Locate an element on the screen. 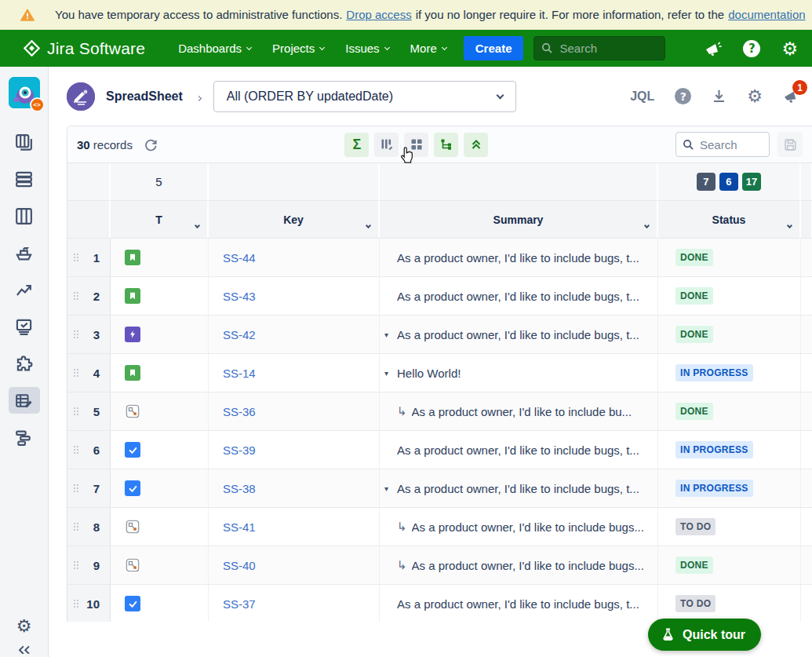  nav-projects: Projects is located at coordinates (298, 49).